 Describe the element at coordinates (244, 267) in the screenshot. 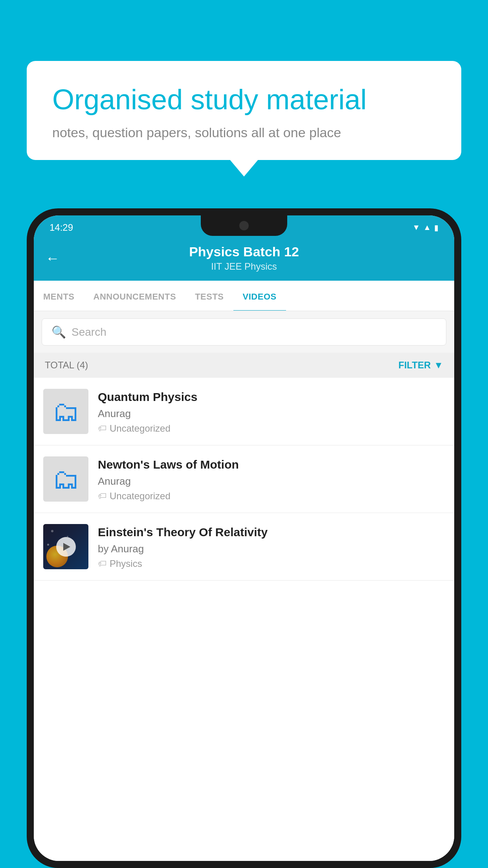

I see `header-subtitle: IIT JEE Physics` at that location.